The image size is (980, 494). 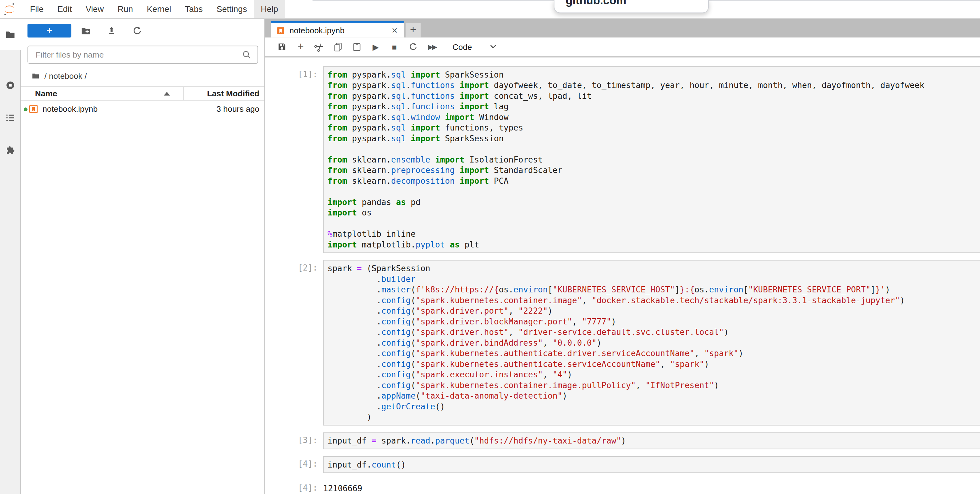 I want to click on menu-item-settings: Settings, so click(x=232, y=9).